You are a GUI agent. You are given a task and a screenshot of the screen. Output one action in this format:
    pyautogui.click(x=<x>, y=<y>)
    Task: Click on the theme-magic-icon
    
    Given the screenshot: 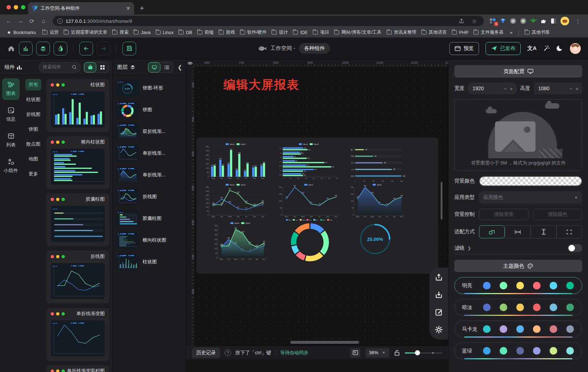 What is the action you would take?
    pyautogui.click(x=547, y=49)
    